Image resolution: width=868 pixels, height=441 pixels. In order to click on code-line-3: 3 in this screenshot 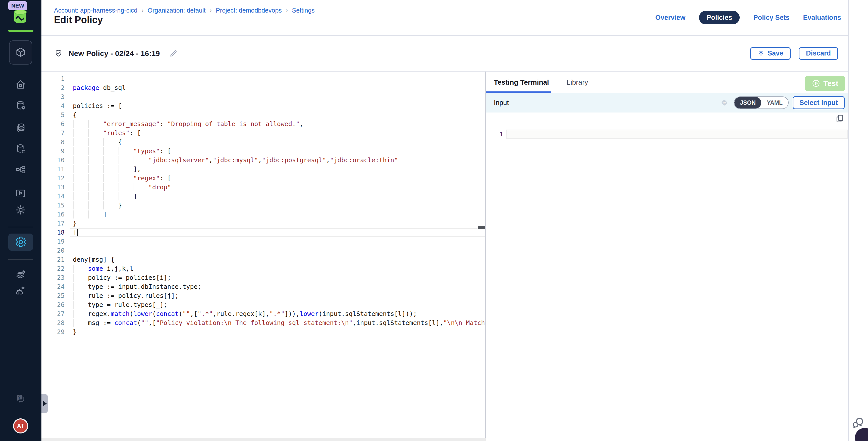, I will do `click(264, 97)`.